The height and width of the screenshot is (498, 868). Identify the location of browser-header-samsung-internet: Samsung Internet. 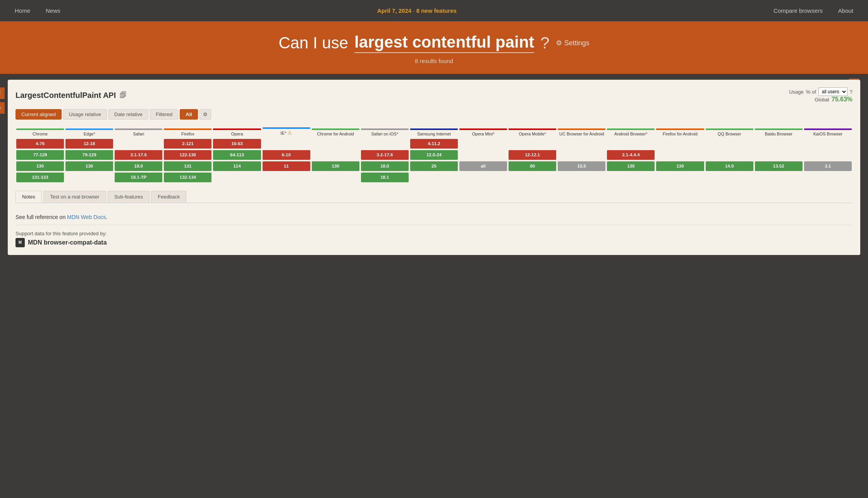
(434, 132).